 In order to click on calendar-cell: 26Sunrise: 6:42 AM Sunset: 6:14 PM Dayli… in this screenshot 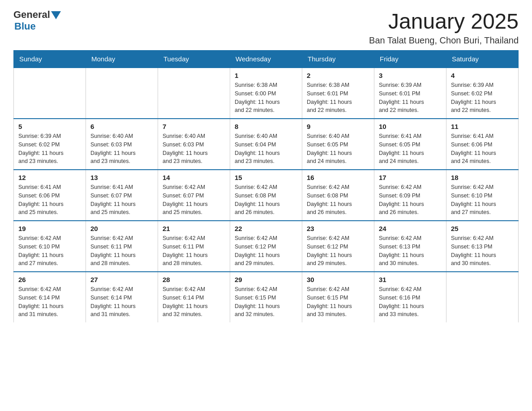, I will do `click(50, 297)`.